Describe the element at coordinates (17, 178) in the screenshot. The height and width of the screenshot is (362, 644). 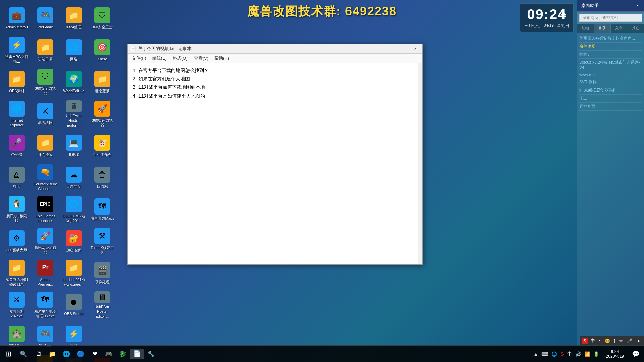
I see `desktop-icon-print: 🖨 打印` at that location.